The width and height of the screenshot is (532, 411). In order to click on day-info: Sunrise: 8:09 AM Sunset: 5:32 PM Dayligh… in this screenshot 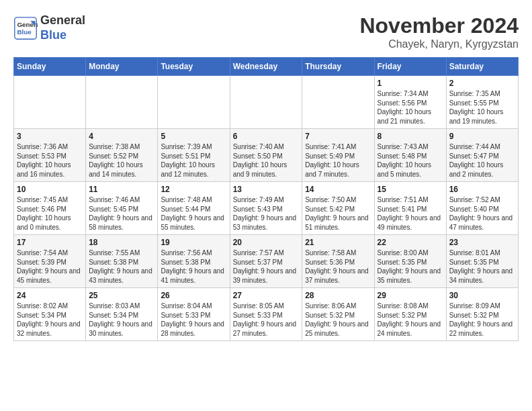, I will do `click(482, 320)`.